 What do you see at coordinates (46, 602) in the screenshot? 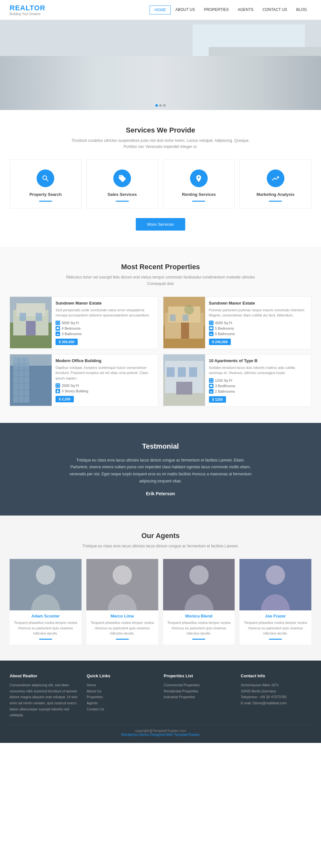
I see `agent-card-0: Adam Scooter Torquent phasellus nostra t…` at bounding box center [46, 602].